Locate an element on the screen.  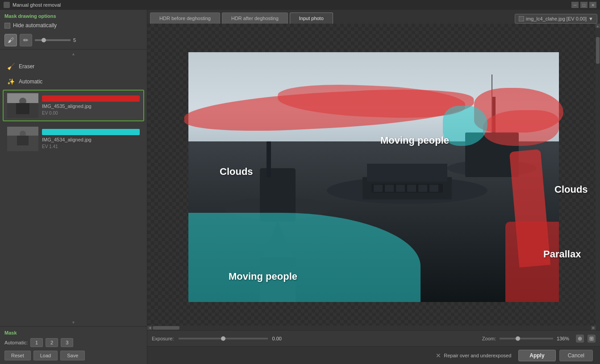
horizontal-scrollbar: ◀ ▶ is located at coordinates (371, 328).